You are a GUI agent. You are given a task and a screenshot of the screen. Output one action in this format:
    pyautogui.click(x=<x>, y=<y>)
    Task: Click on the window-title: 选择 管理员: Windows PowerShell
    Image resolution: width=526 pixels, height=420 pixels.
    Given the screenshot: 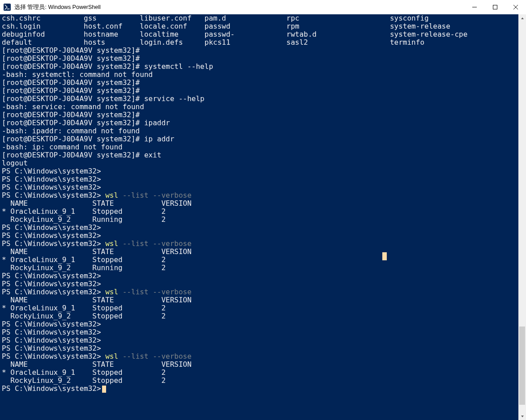 What is the action you would take?
    pyautogui.click(x=57, y=7)
    